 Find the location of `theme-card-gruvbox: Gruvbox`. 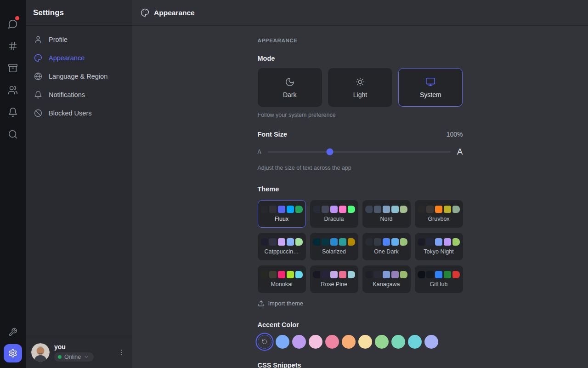

theme-card-gruvbox: Gruvbox is located at coordinates (439, 214).